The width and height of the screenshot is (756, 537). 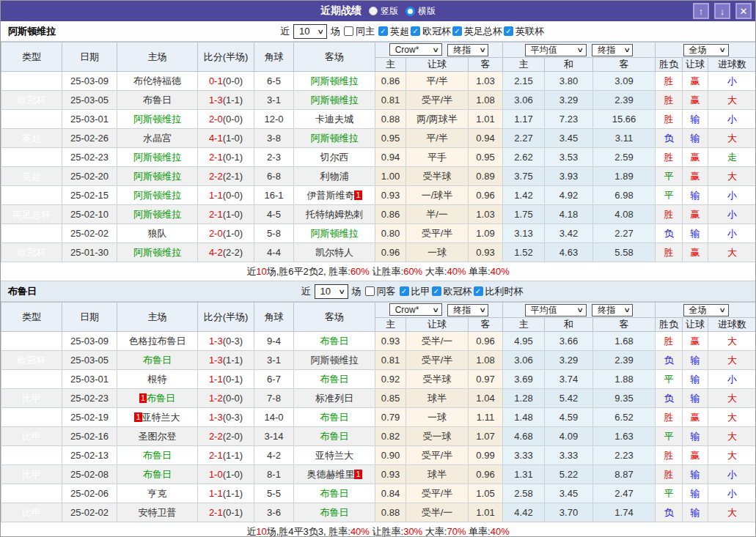 What do you see at coordinates (439, 311) in the screenshot?
I see `odds-header-cell: Crow*∨ 终指∨` at bounding box center [439, 311].